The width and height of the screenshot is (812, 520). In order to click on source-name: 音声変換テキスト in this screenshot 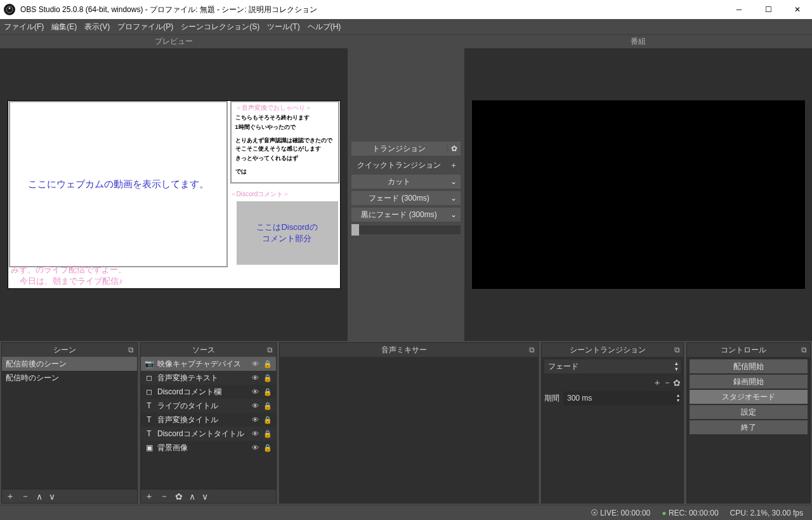, I will do `click(202, 378)`.